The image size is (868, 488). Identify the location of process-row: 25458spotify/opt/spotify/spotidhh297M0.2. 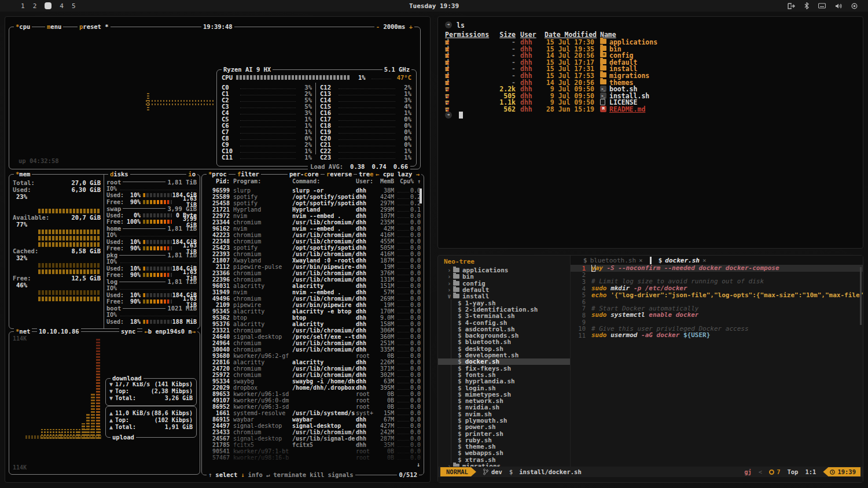
(312, 204).